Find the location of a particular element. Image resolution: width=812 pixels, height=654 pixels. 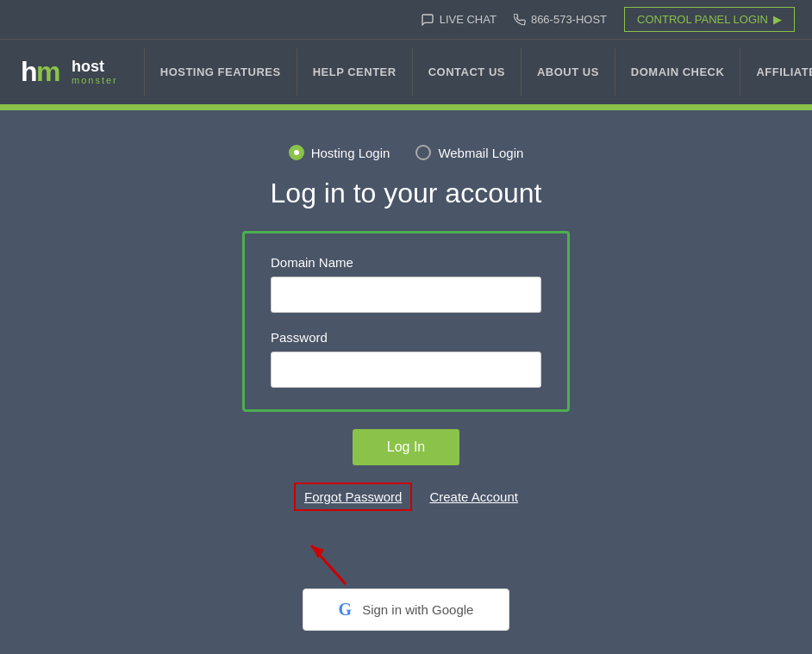

page-title: Log in to your account is located at coordinates (407, 193).